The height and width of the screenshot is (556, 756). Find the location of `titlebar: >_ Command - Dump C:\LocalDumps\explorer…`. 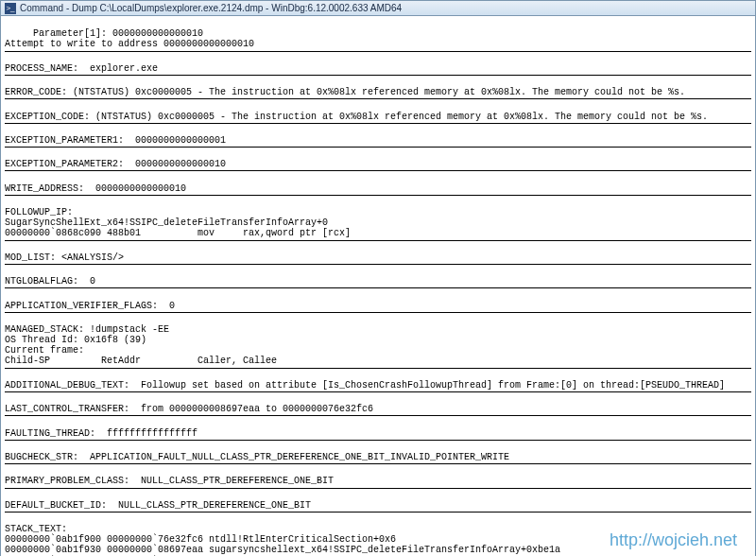

titlebar: >_ Command - Dump C:\LocalDumps\explorer… is located at coordinates (378, 9).